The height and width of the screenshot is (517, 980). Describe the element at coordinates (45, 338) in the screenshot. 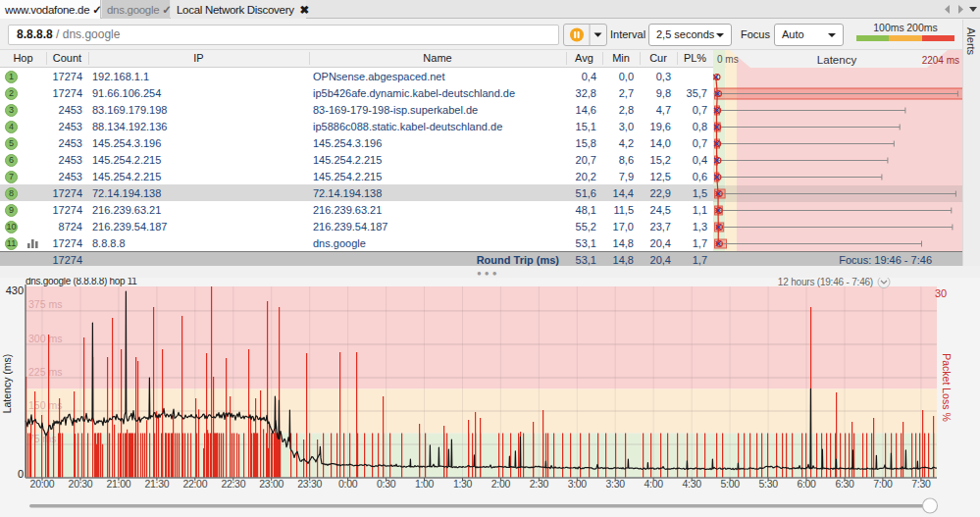

I see `svg-text: 300 ms` at that location.